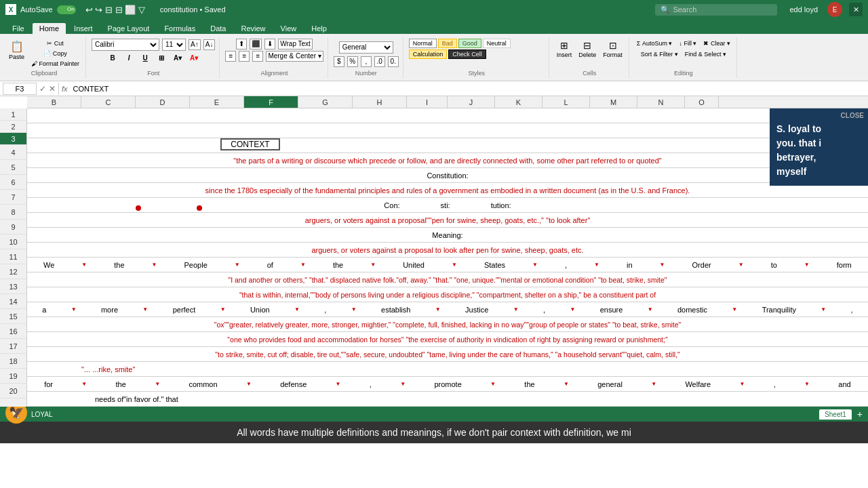  Describe the element at coordinates (14, 167) in the screenshot. I see `row-num-5: 5` at that location.